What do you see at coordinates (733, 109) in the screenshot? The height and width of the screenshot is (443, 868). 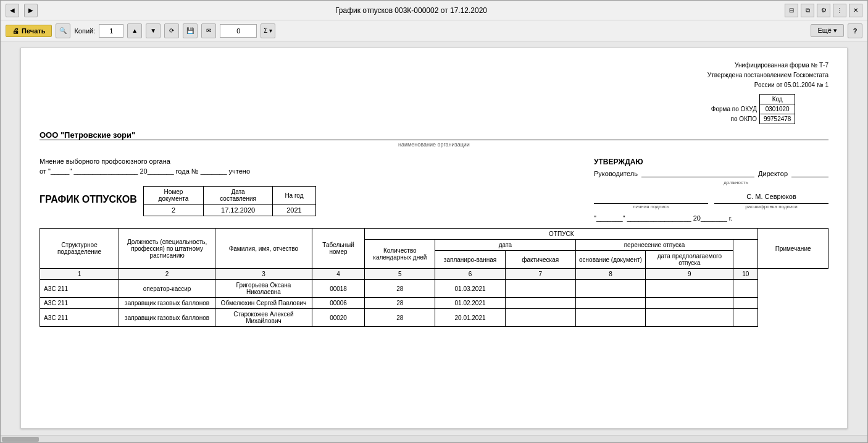 I see `okud-label: Форма по ОКУД` at bounding box center [733, 109].